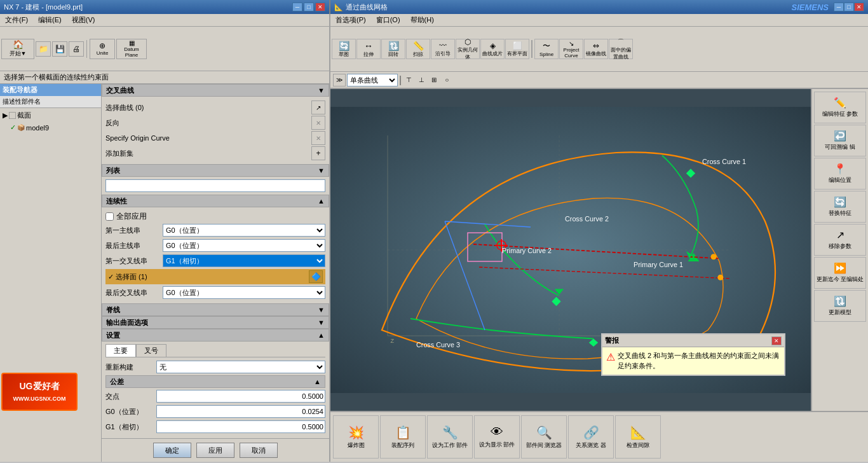 The width and height of the screenshot is (868, 463). Describe the element at coordinates (591, 437) in the screenshot. I see `relations-browser-btn: 🔗 关系测览 器` at that location.